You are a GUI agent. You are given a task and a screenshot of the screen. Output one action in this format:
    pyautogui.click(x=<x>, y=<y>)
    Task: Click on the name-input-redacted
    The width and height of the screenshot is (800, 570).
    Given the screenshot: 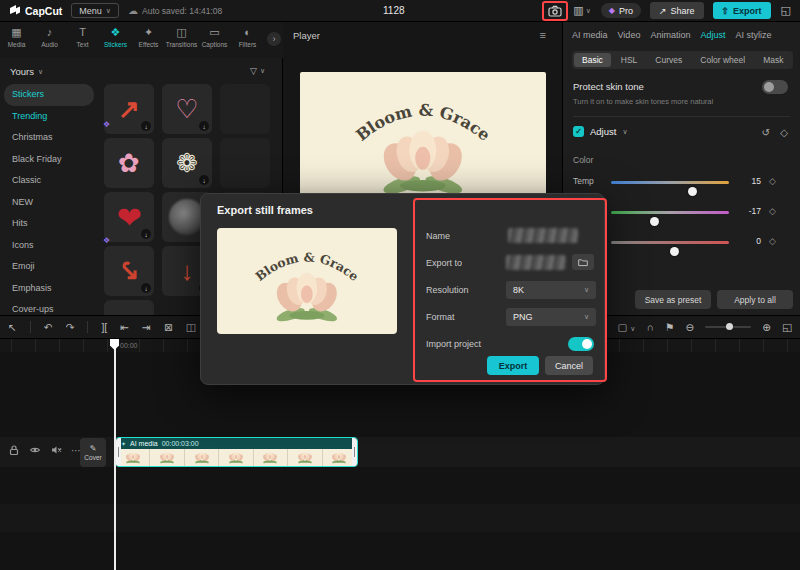 What is the action you would take?
    pyautogui.click(x=543, y=236)
    